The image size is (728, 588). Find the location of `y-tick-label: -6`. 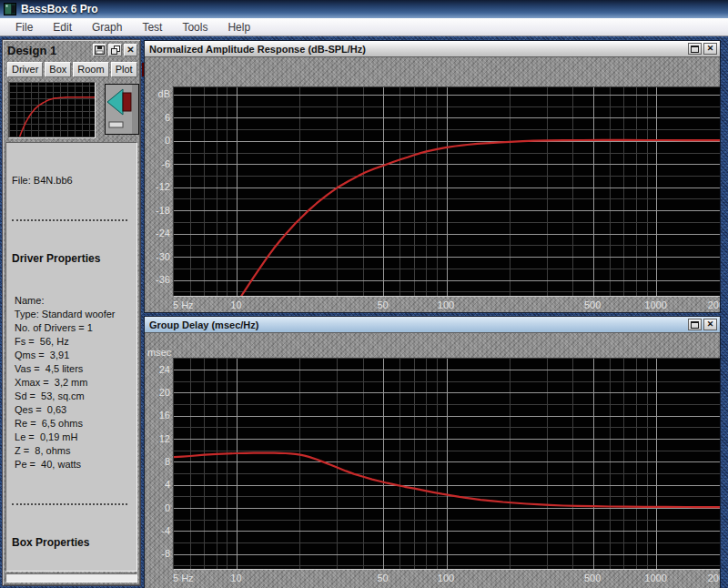

y-tick-label: -6 is located at coordinates (158, 164).